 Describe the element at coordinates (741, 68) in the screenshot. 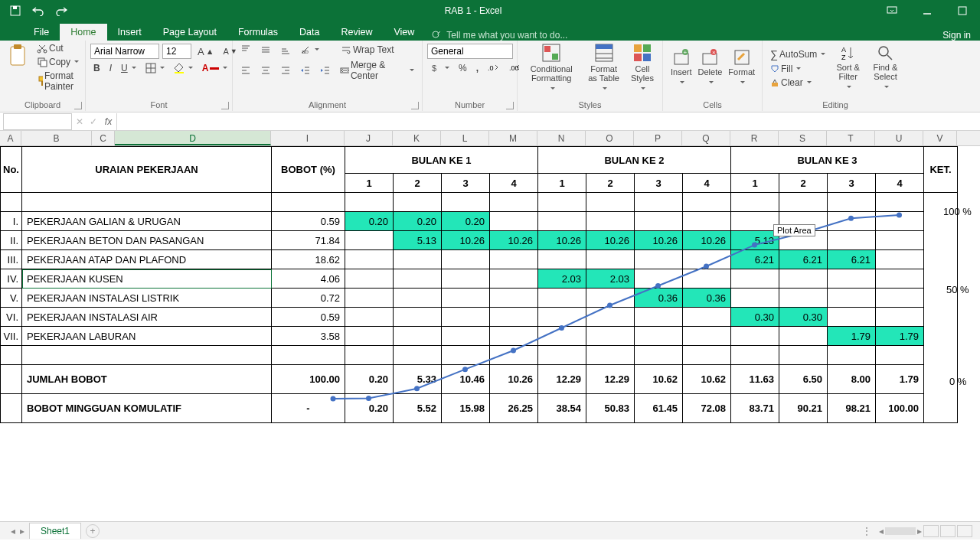

I see `format-cells-button: Format` at that location.